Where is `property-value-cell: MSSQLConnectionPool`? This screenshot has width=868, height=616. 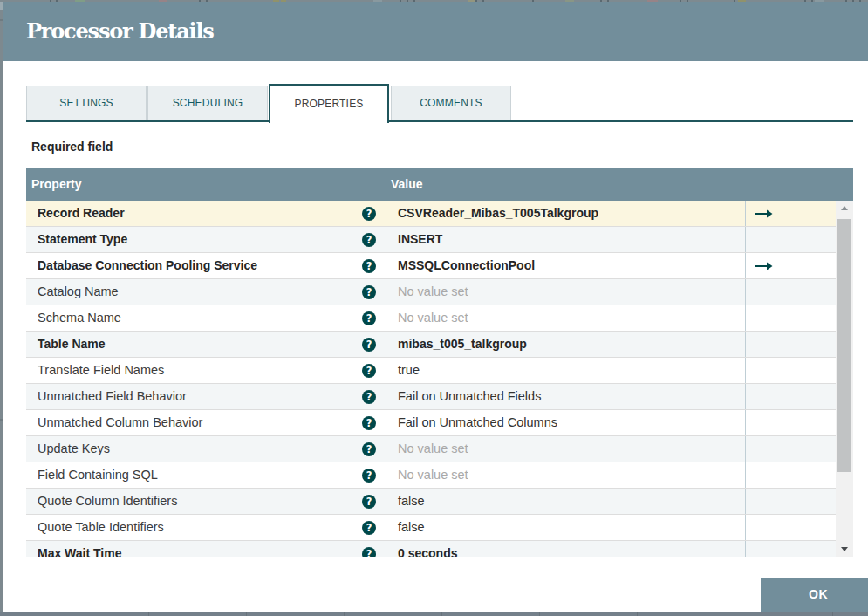 property-value-cell: MSSQLConnectionPool is located at coordinates (566, 265).